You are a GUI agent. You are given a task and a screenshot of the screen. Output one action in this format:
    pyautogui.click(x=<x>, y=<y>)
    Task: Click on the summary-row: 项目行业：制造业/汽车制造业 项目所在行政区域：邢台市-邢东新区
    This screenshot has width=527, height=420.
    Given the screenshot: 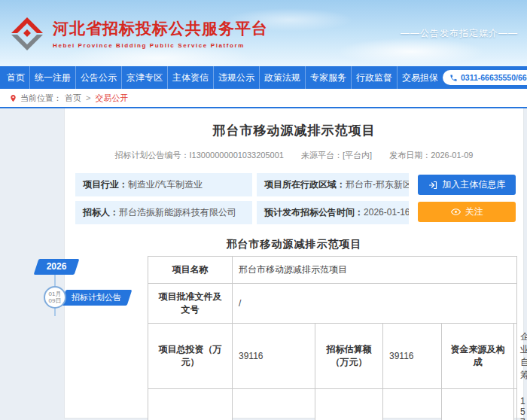 What is the action you would take?
    pyautogui.click(x=242, y=185)
    